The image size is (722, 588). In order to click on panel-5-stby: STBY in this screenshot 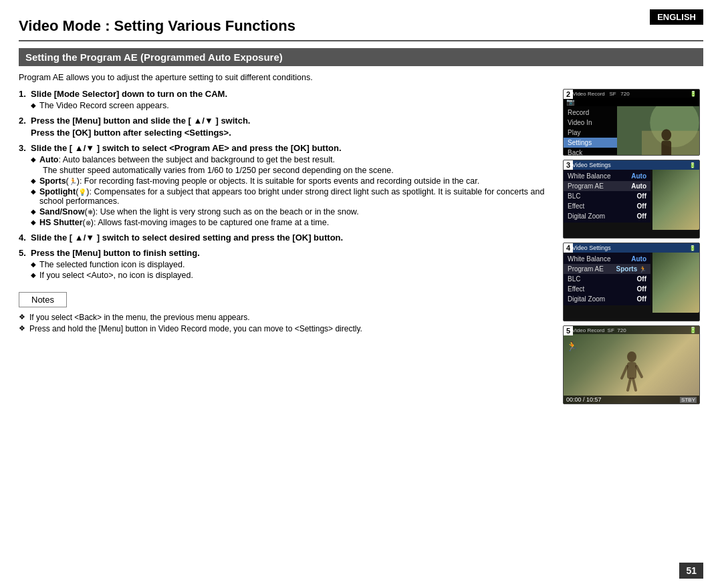, I will do `click(689, 400)`.